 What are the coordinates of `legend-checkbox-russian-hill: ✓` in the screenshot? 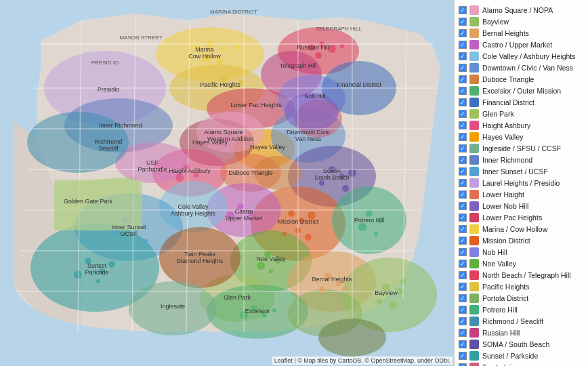 It's located at (463, 333).